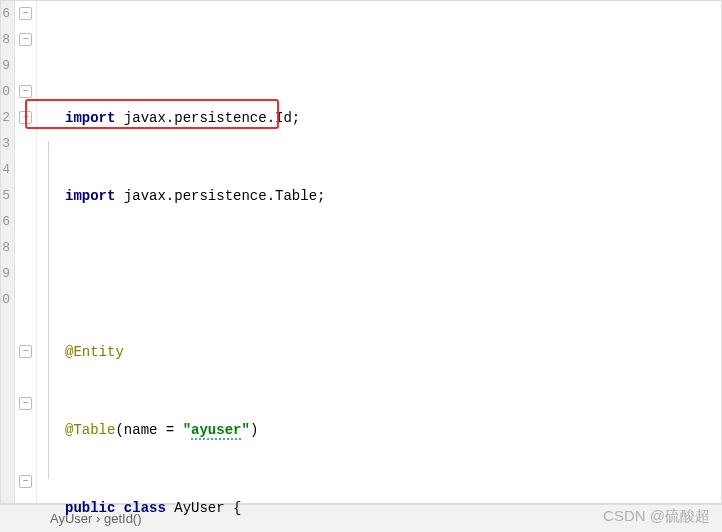 This screenshot has width=722, height=532. I want to click on code-text: javax.persistence.Table;, so click(220, 196).